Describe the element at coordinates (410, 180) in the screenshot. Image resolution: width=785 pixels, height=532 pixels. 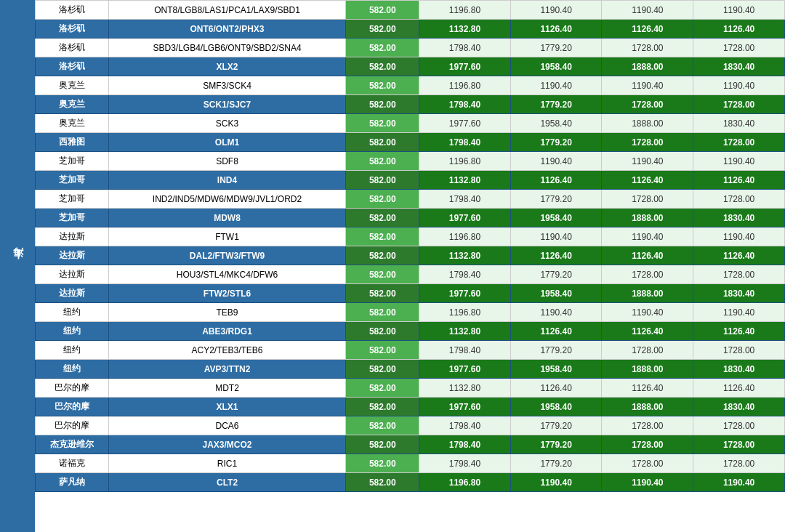
I see `table-row: 芝加哥IND4582.001132.801126.401126.401126.4…` at that location.